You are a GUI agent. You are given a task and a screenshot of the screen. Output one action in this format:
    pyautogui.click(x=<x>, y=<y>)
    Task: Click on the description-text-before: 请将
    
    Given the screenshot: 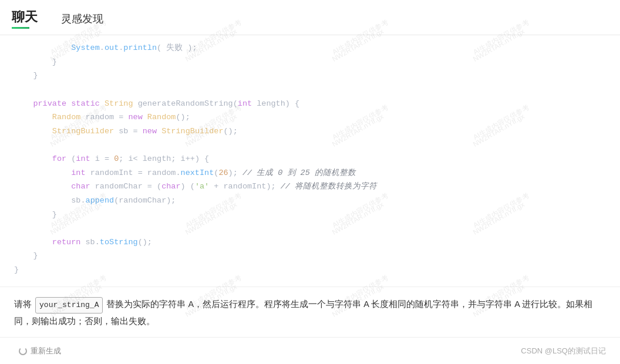 What is the action you would take?
    pyautogui.click(x=23, y=304)
    